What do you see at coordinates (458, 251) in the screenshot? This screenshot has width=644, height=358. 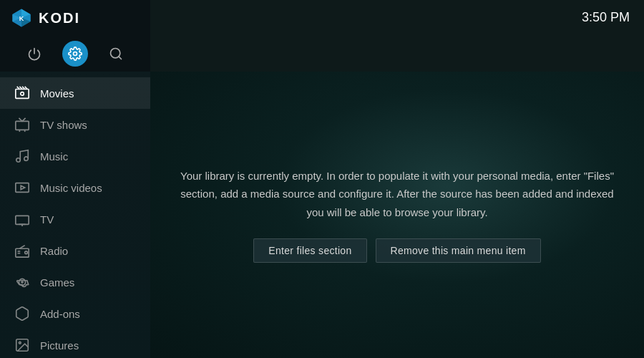 I see `remove-menu-item-button: Remove this main menu item` at bounding box center [458, 251].